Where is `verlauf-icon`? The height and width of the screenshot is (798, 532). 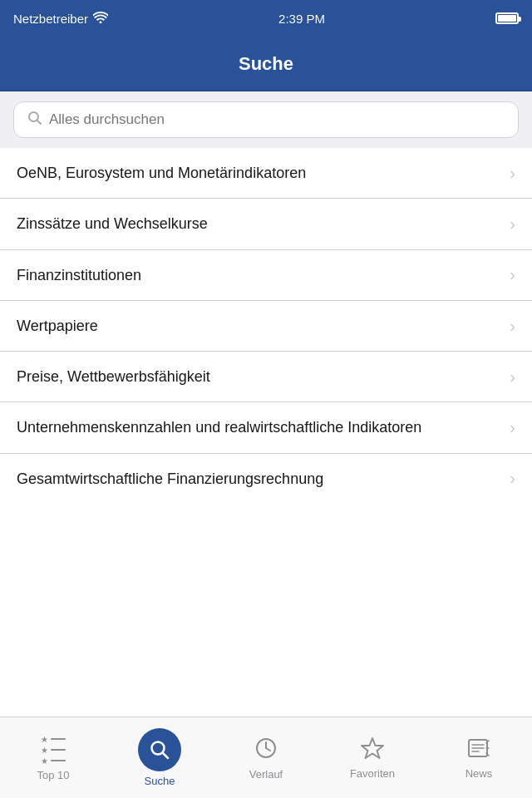 verlauf-icon is located at coordinates (266, 750).